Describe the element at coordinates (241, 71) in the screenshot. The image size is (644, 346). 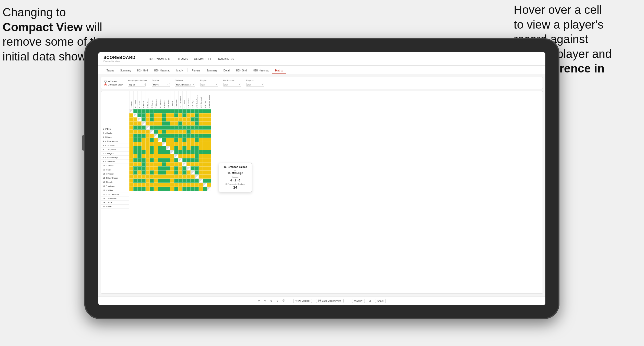
I see `tab-h2h-grid2: H2H Grid` at that location.